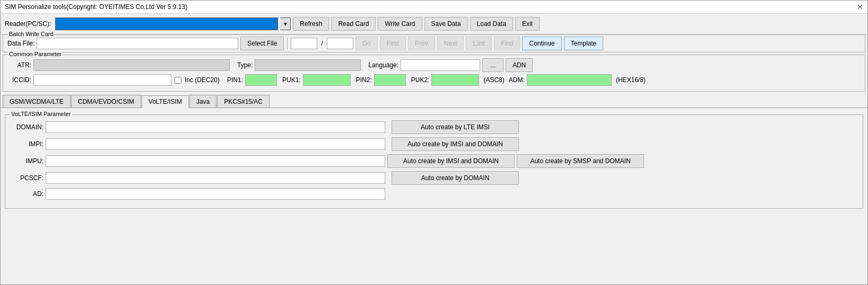 This screenshot has width=868, height=285. What do you see at coordinates (19, 80) in the screenshot?
I see `iccid-label: ICCID:` at bounding box center [19, 80].